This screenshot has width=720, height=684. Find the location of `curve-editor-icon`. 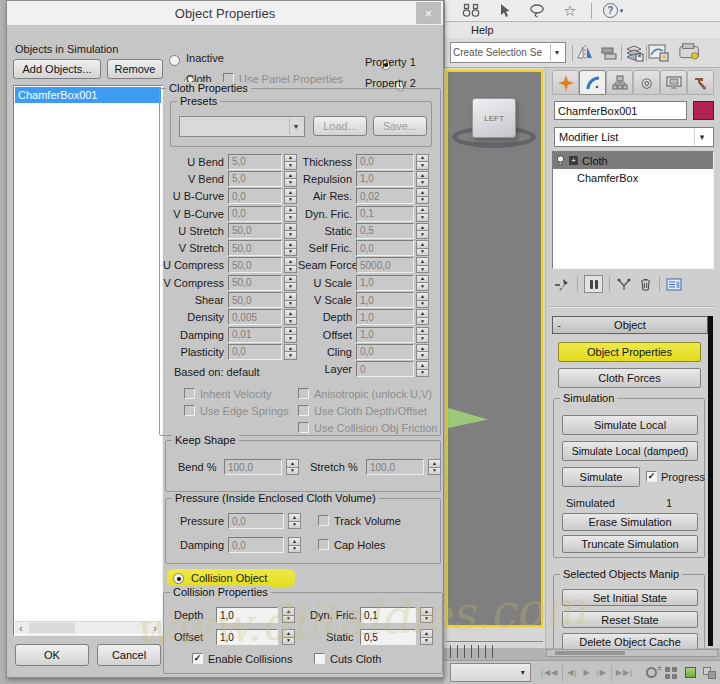

curve-editor-icon is located at coordinates (659, 53).